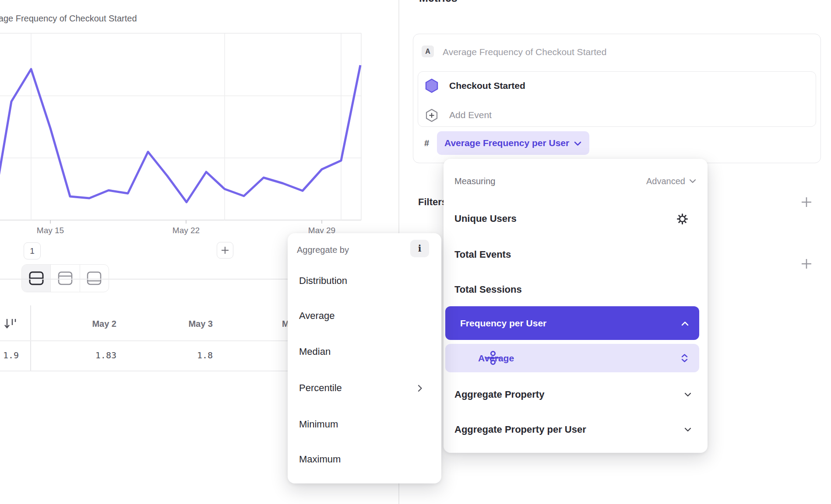 The image size is (831, 504). Describe the element at coordinates (671, 181) in the screenshot. I see `advanced-toggle: Advanced` at that location.